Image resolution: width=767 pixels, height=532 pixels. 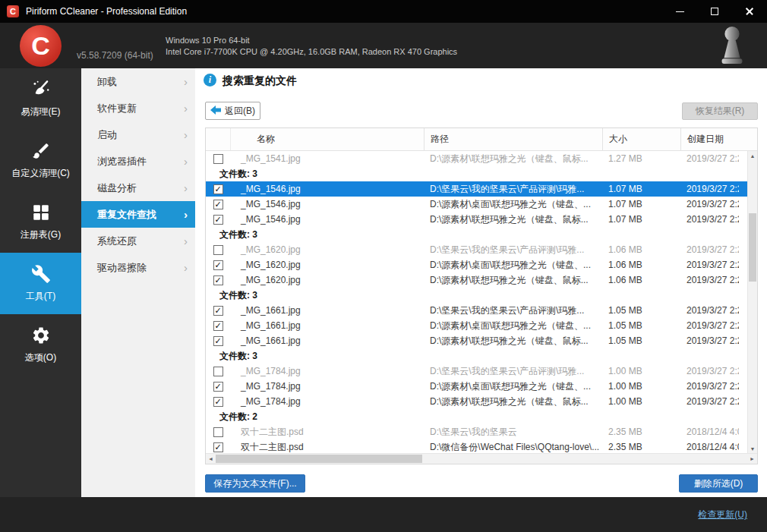 What do you see at coordinates (41, 99) in the screenshot?
I see `sidebar-item-easy-clean: 易清理(E)` at bounding box center [41, 99].